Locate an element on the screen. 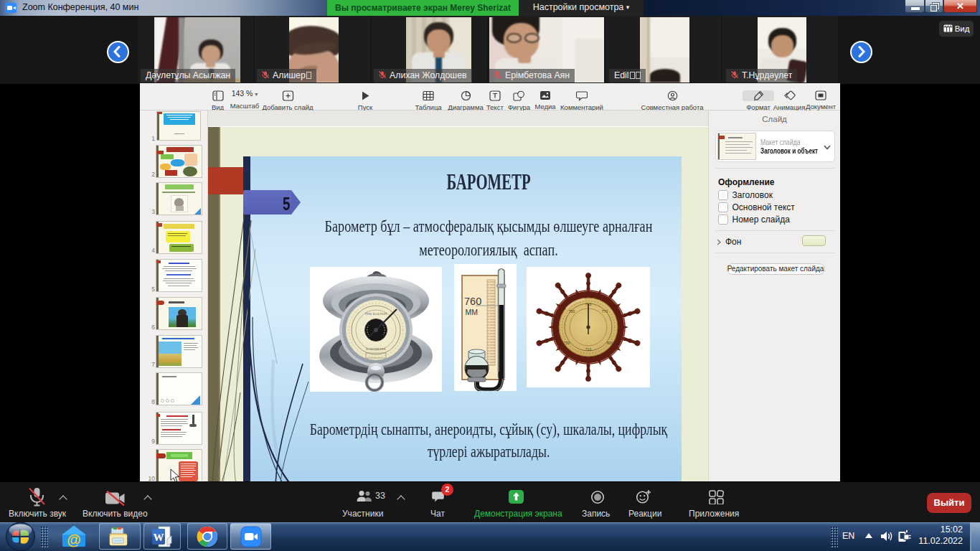 This screenshot has width=980, height=551. svg-text: 710 is located at coordinates (588, 349).